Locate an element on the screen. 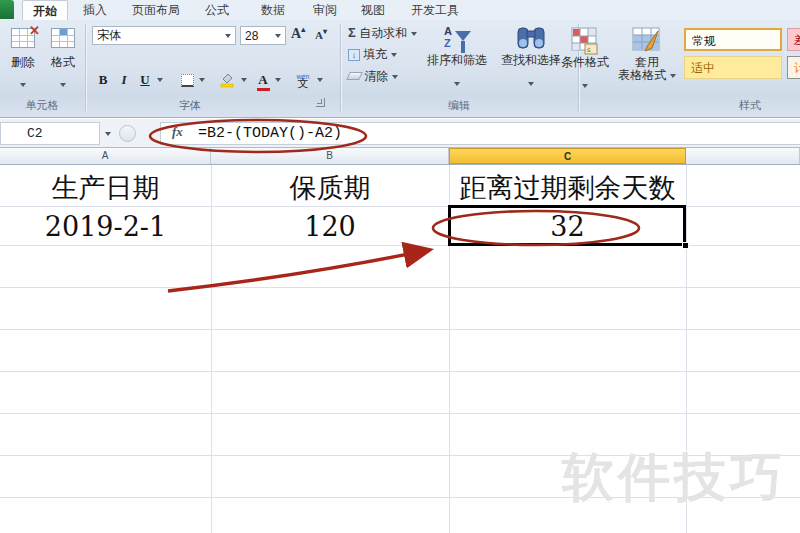  cells-group-label: 单元格 is located at coordinates (42, 106).